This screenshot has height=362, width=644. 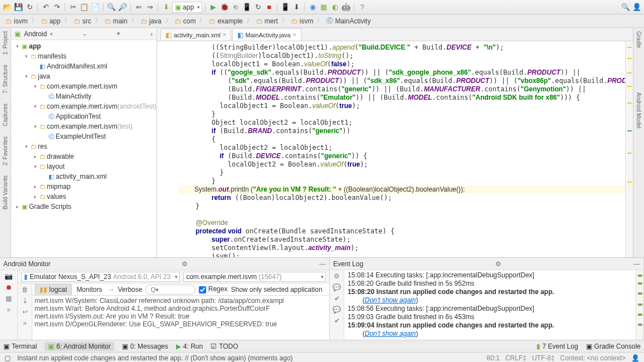 What do you see at coordinates (84, 207) in the screenshot?
I see `tree-gradle-scripts: ▸▣ Gradle Scripts` at bounding box center [84, 207].